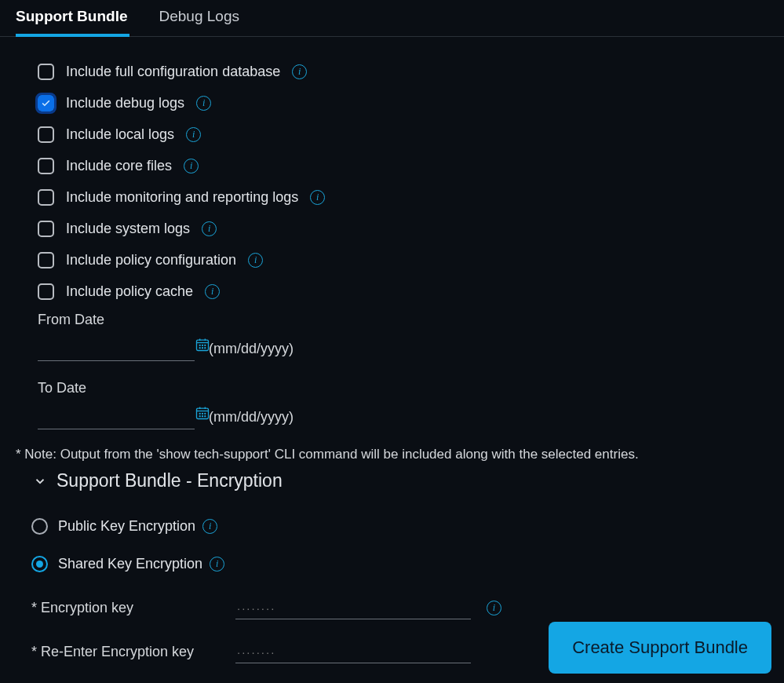 Image resolution: width=784 pixels, height=683 pixels. I want to click on row-include-local-logs: Include local logs, so click(403, 134).